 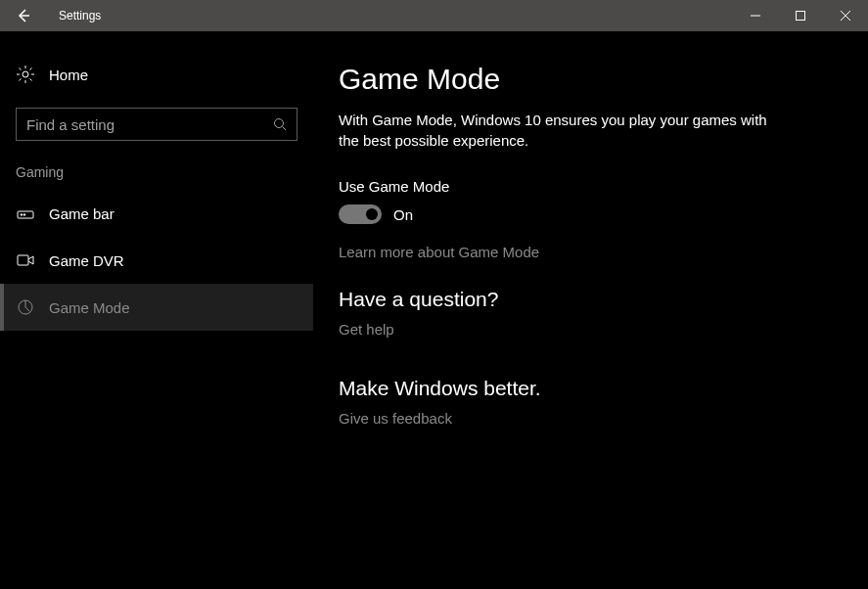 I want to click on home-label: Home, so click(x=69, y=74).